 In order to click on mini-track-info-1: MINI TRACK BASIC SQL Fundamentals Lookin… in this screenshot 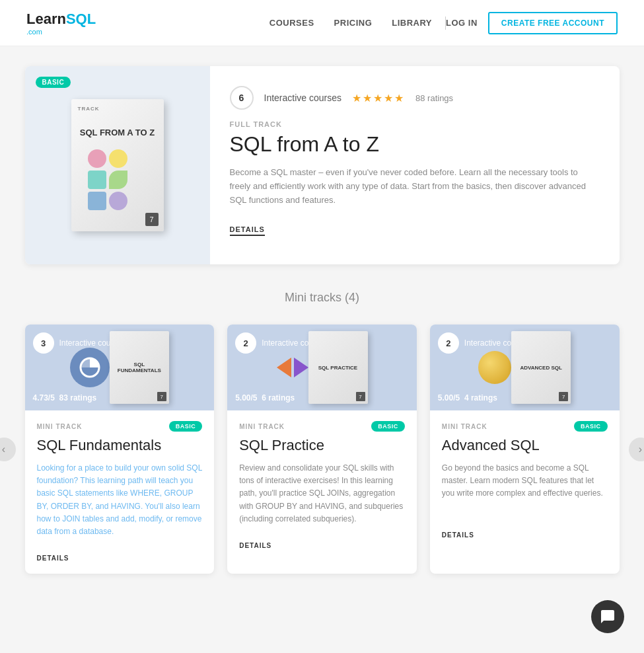, I will do `click(120, 492)`.